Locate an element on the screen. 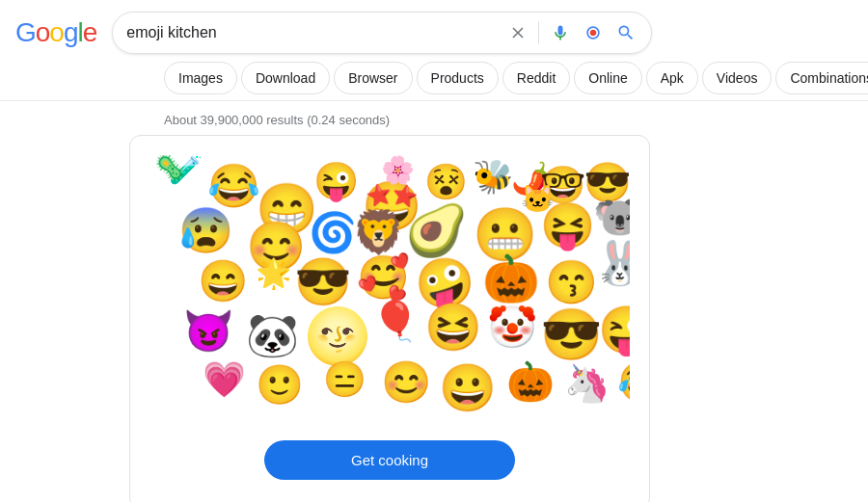 This screenshot has width=868, height=502. logo-g2: g is located at coordinates (71, 33).